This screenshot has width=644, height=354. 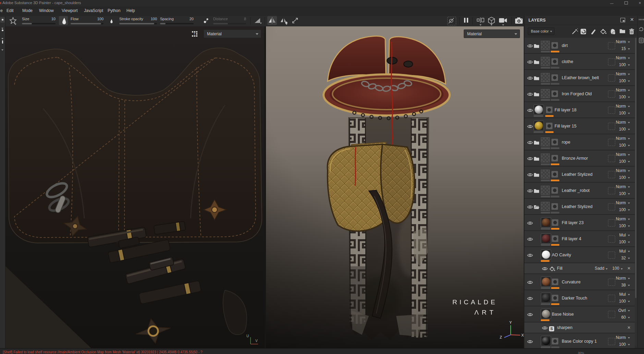 I want to click on add-folder-button, so click(x=623, y=32).